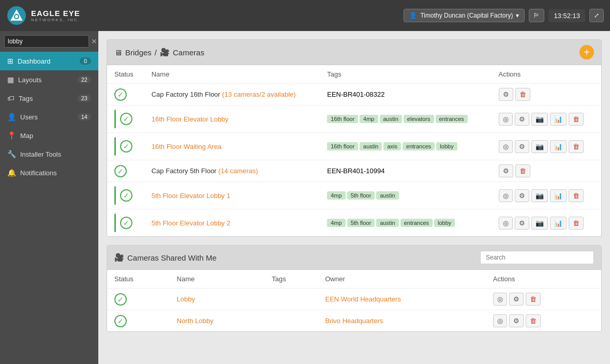 This screenshot has height=364, width=610. Describe the element at coordinates (186, 299) in the screenshot. I see `shared-camera-link: Lobby` at that location.